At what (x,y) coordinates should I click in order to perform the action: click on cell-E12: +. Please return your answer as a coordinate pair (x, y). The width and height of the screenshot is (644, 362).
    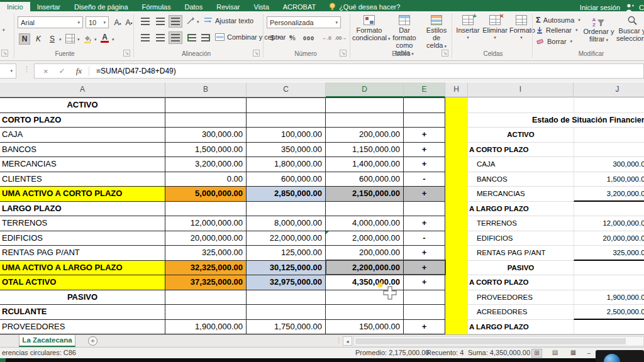
    Looking at the image, I should click on (425, 268).